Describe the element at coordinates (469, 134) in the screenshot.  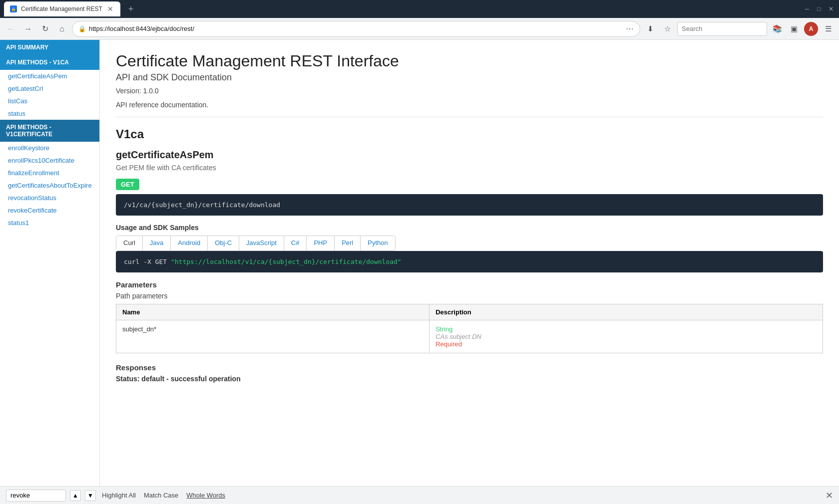
I see `section-v1ca-title: V1ca` at that location.